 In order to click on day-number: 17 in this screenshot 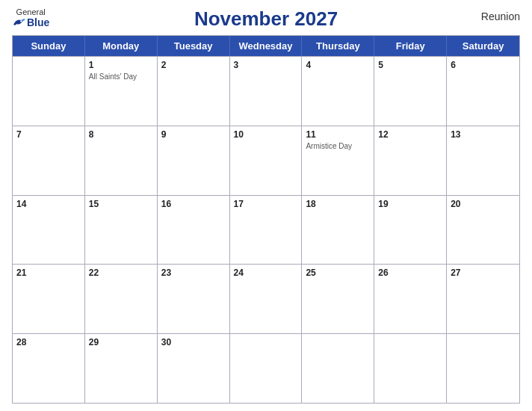, I will do `click(266, 205)`.